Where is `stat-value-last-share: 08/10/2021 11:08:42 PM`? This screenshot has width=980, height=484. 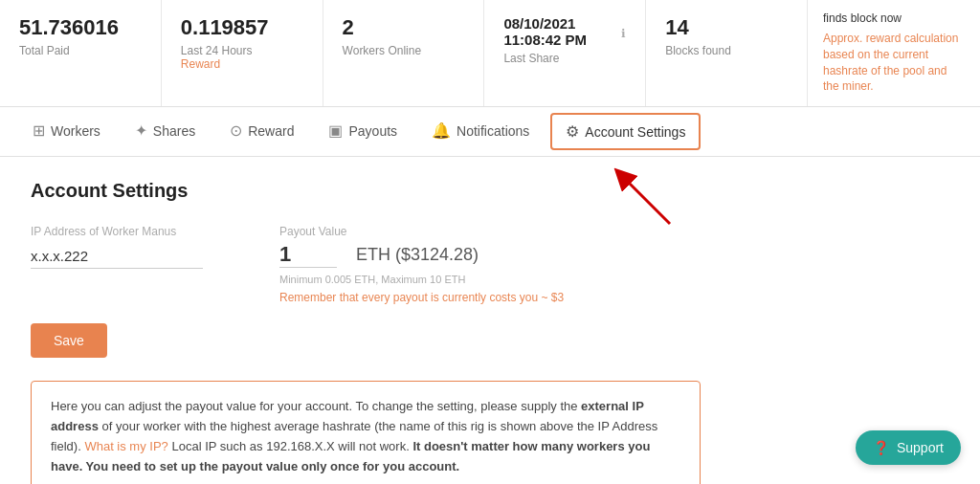 stat-value-last-share: 08/10/2021 11:08:42 PM is located at coordinates (559, 32).